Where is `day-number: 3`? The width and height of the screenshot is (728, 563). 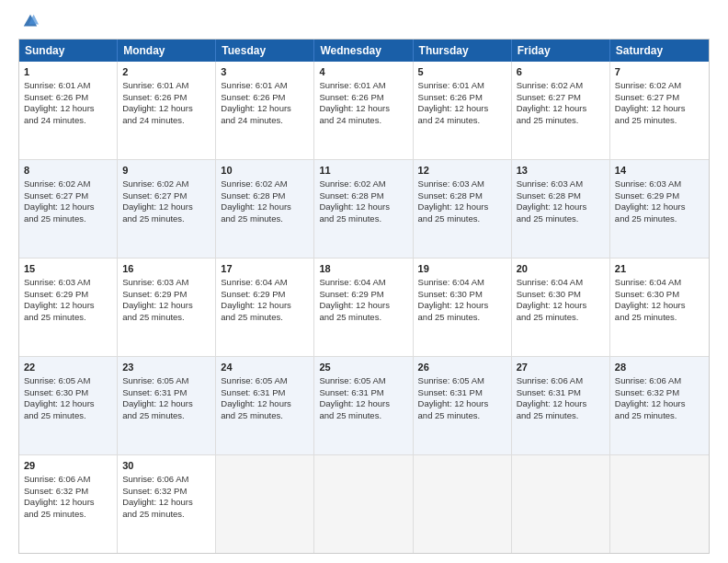 day-number: 3 is located at coordinates (265, 72).